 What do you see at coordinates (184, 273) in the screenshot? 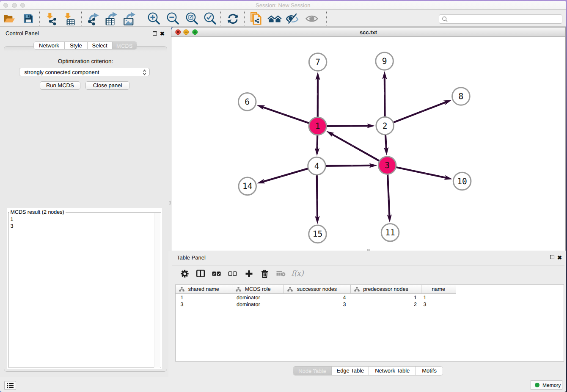
I see `table-settings-icon` at bounding box center [184, 273].